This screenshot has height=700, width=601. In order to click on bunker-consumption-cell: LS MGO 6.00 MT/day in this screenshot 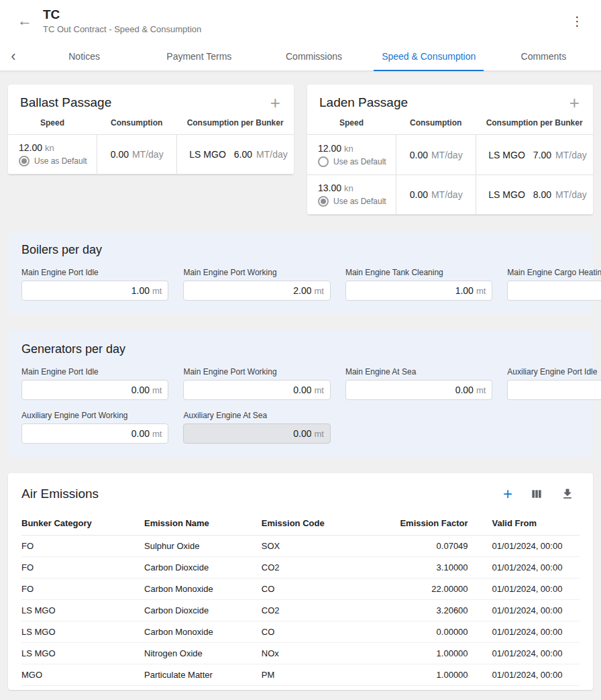, I will do `click(235, 154)`.